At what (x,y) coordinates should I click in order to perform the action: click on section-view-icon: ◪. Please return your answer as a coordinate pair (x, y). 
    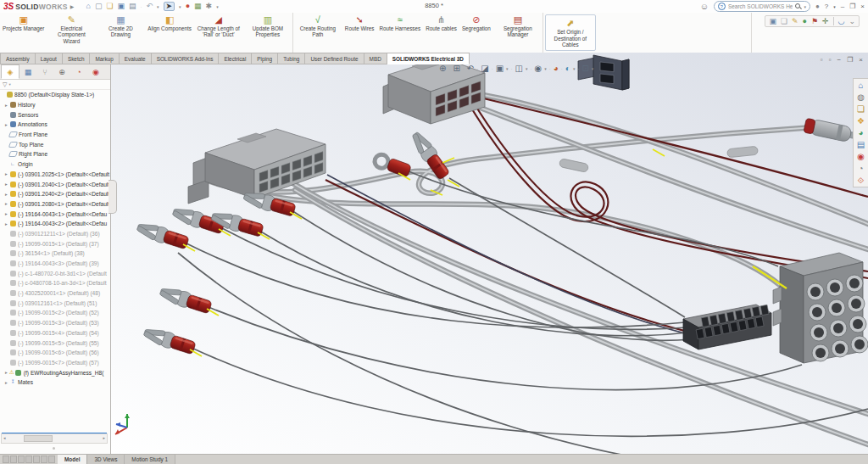
    Looking at the image, I should click on (485, 68).